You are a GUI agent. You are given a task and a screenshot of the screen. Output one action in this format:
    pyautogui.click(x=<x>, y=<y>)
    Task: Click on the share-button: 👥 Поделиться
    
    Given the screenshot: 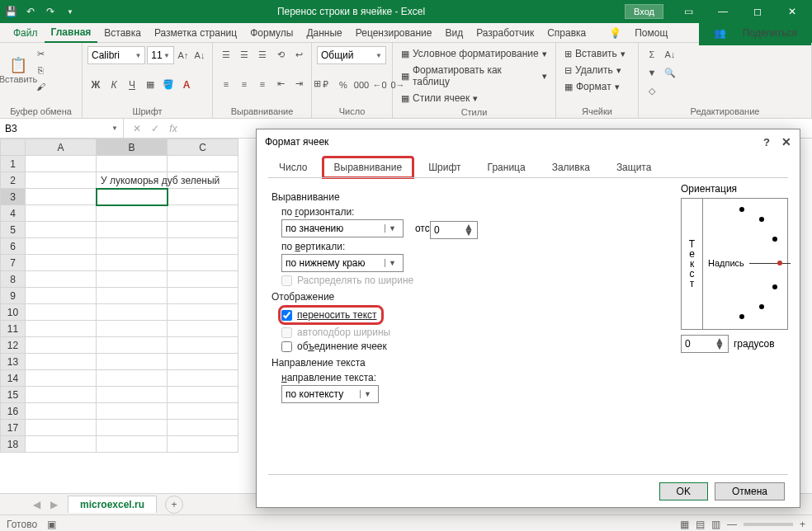 What is the action you would take?
    pyautogui.click(x=756, y=33)
    